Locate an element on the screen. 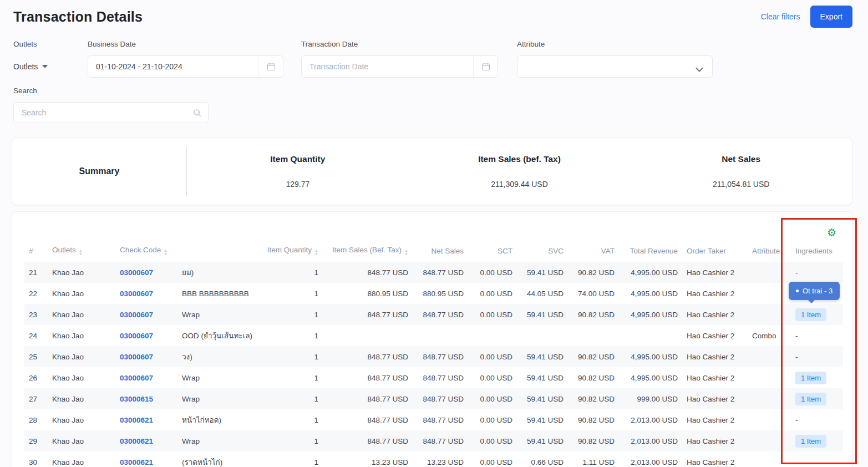 Image resolution: width=868 pixels, height=467 pixels. cell-net_sales: 848.77 USD is located at coordinates (440, 378).